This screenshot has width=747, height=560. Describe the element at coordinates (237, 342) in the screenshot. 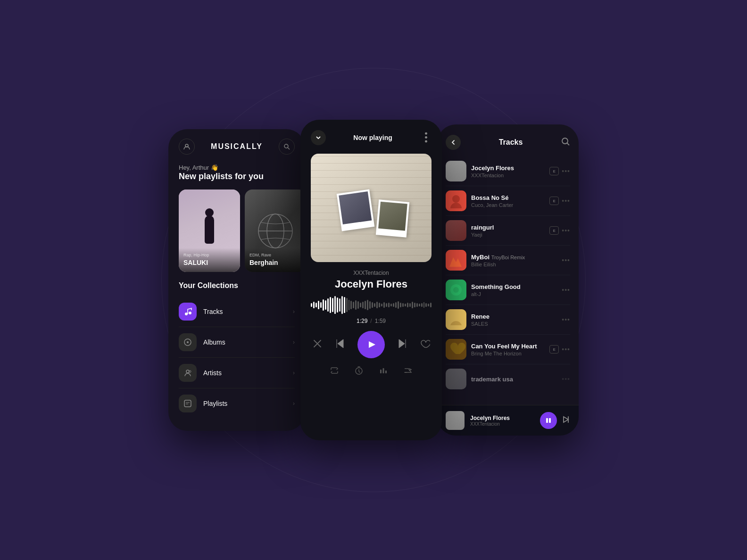

I see `collection-item-albums: Albums ›` at that location.